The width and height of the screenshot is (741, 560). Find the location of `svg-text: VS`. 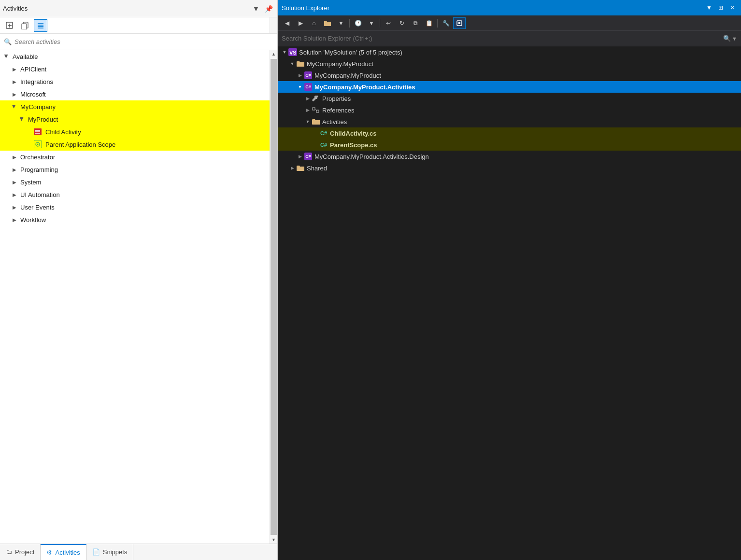

svg-text: VS is located at coordinates (293, 53).